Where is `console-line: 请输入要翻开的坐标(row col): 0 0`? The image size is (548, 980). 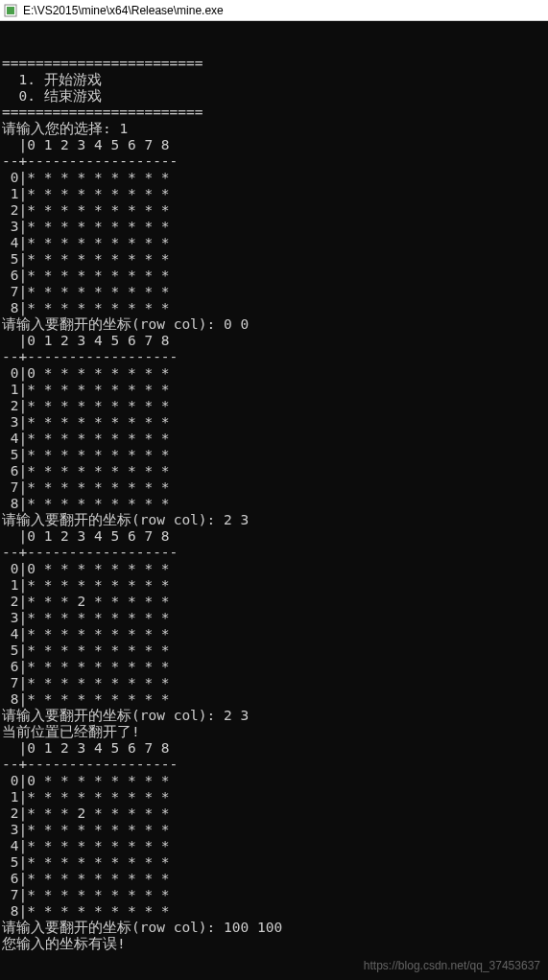 console-line: 请输入要翻开的坐标(row col): 0 0 is located at coordinates (274, 324).